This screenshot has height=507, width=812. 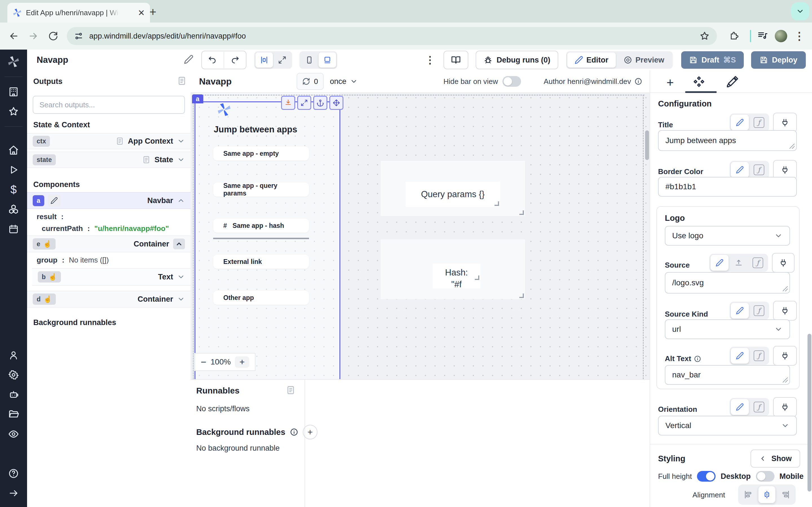 What do you see at coordinates (13, 355) in the screenshot?
I see `users-icon` at bounding box center [13, 355].